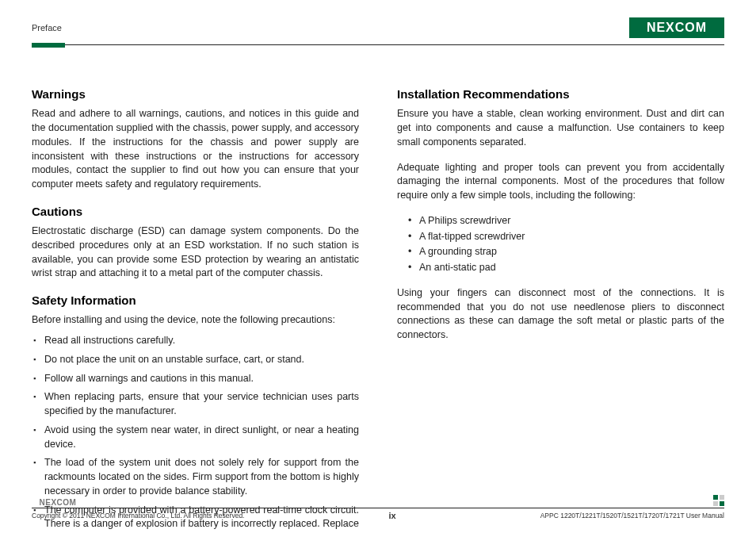 Image resolution: width=756 pixels, height=533 pixels. Describe the element at coordinates (201, 477) in the screenshot. I see `list-item: The load of the system unit does not sol…` at that location.